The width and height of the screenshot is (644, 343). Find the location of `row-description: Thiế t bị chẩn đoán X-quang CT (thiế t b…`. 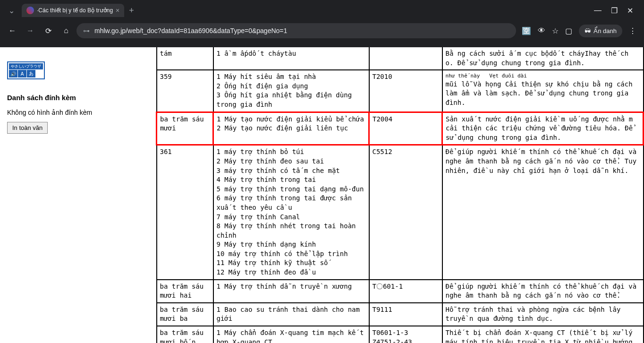

row-description: Thiế t bị chẩn đoán X-quang CT (thiế t b… is located at coordinates (543, 334).